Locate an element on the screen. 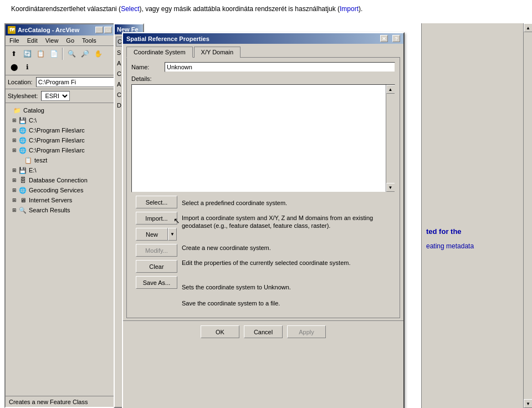 This screenshot has width=532, height=408. menu-view: View is located at coordinates (52, 40).